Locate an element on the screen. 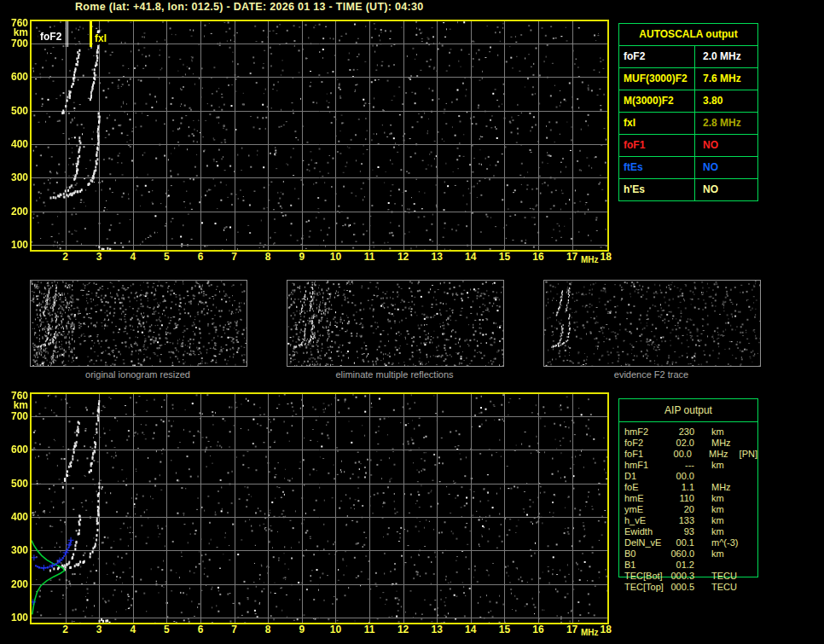 This screenshot has height=644, width=824. autoscala-param-label: M(3000)F2 is located at coordinates (657, 101).